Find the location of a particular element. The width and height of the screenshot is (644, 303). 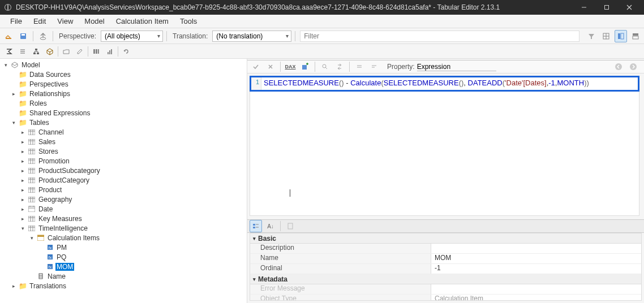

connect-icon is located at coordinates (8, 36).